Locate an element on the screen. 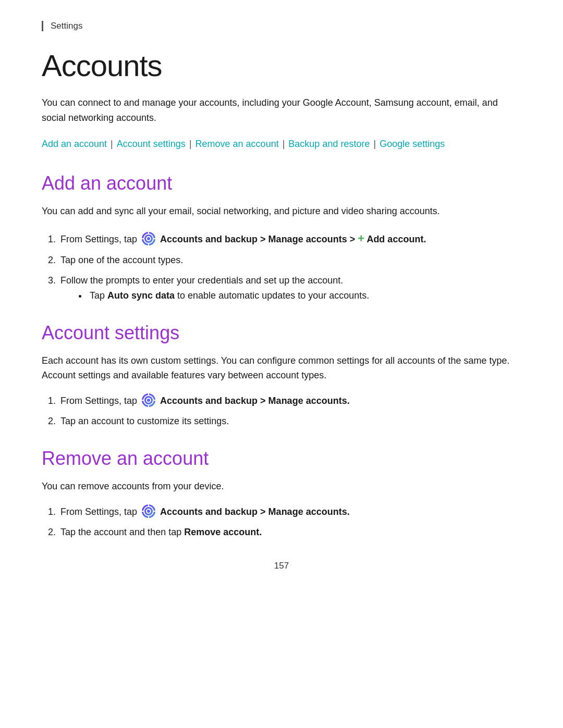 The image size is (563, 728). settings-step1-bold: Accounts and backup > Manage accounts. is located at coordinates (255, 401).